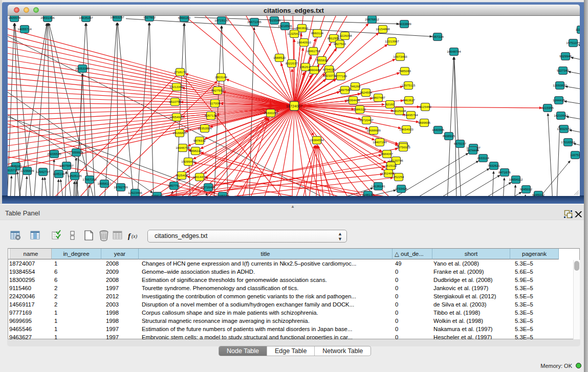 Image resolution: width=588 pixels, height=372 pixels. I want to click on svg-text: 16154808, so click(383, 29).